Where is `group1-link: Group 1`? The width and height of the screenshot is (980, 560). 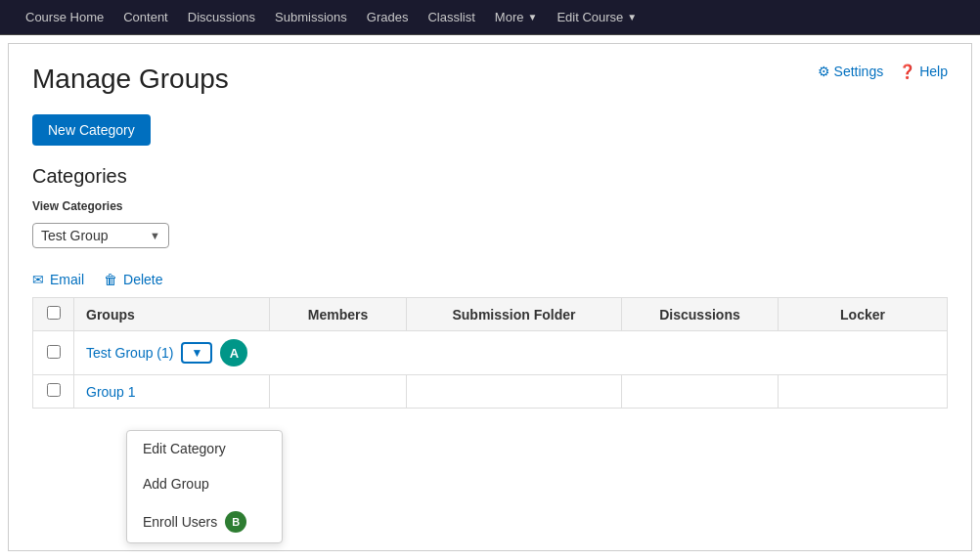
group1-link: Group 1 is located at coordinates (111, 392).